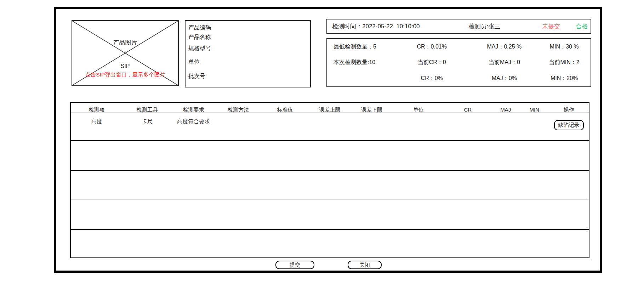  What do you see at coordinates (197, 76) in the screenshot?
I see `field-label-batch-number: 批次号` at bounding box center [197, 76].